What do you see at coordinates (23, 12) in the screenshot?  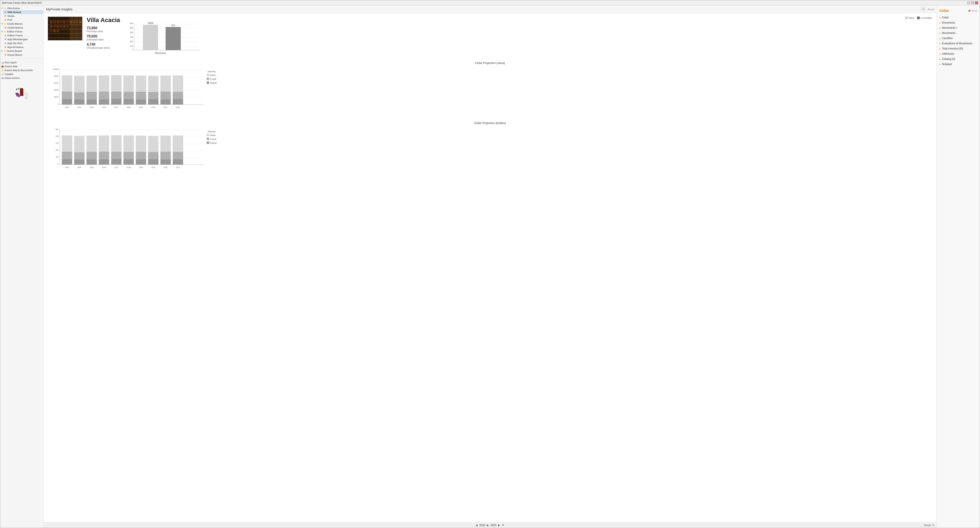 I see `sidebar-item-villa-acacia: 🍷 Villa Acacia` at bounding box center [23, 12].